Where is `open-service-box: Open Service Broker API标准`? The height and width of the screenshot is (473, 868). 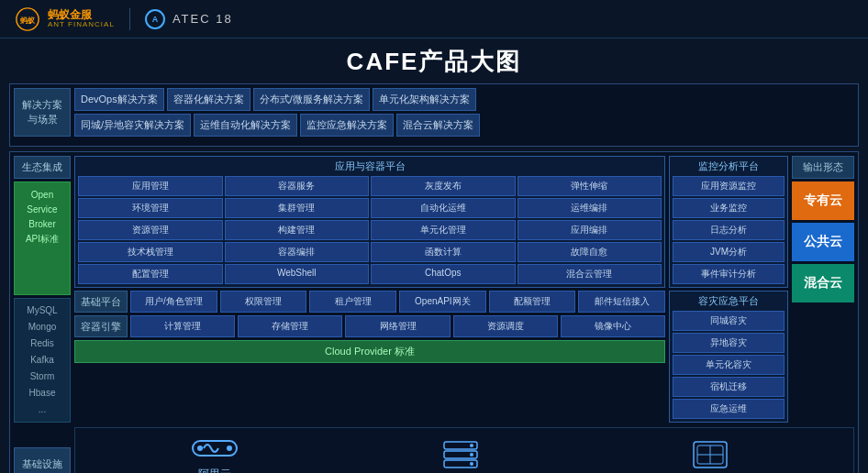 open-service-box: Open Service Broker API标准 is located at coordinates (42, 238).